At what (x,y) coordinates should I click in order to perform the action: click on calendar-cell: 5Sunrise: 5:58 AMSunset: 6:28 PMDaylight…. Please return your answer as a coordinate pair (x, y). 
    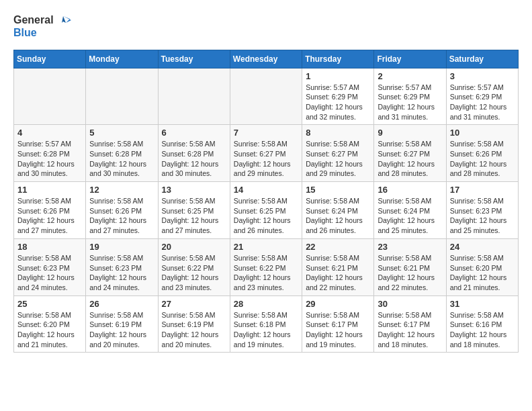
    Looking at the image, I should click on (122, 153).